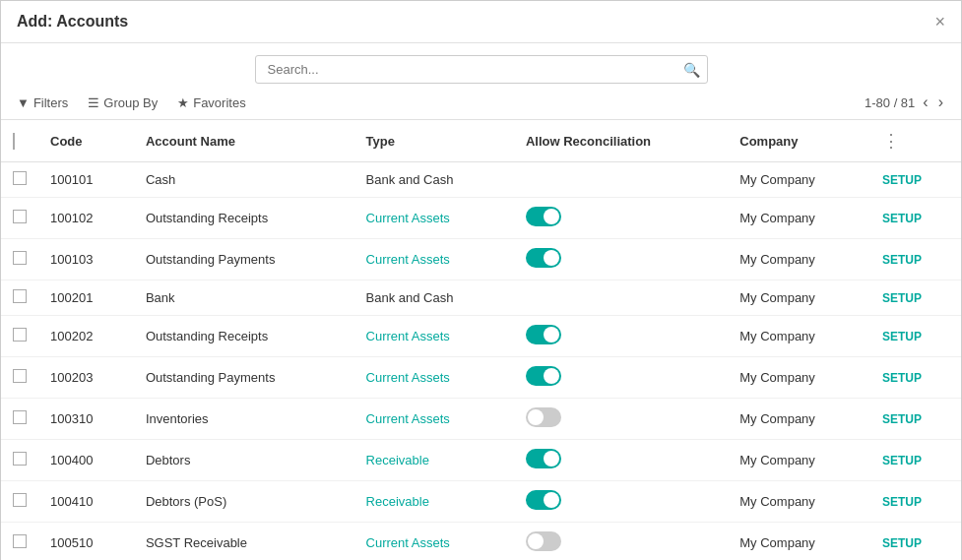 This screenshot has width=962, height=560. I want to click on row-code: 100400, so click(87, 461).